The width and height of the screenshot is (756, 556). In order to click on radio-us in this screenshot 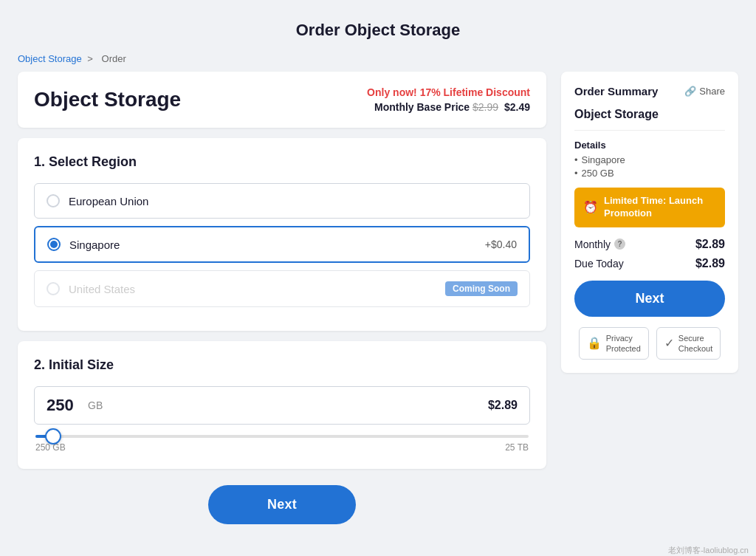, I will do `click(53, 289)`.